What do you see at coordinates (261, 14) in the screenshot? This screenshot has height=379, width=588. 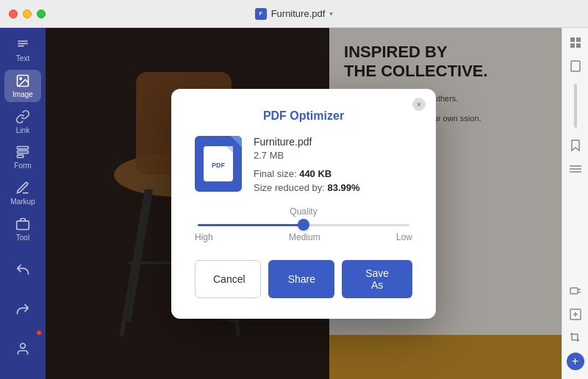 I see `pdf-title-icon: F` at bounding box center [261, 14].